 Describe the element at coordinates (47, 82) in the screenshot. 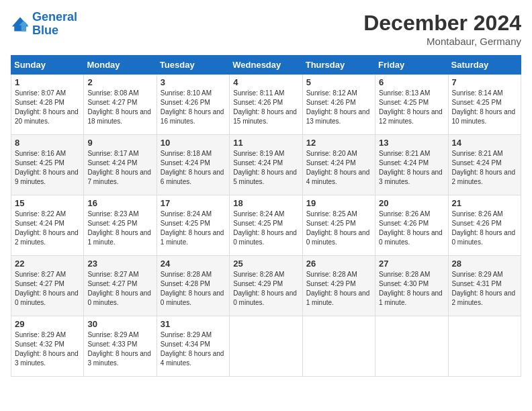

I see `day-number: 1` at that location.